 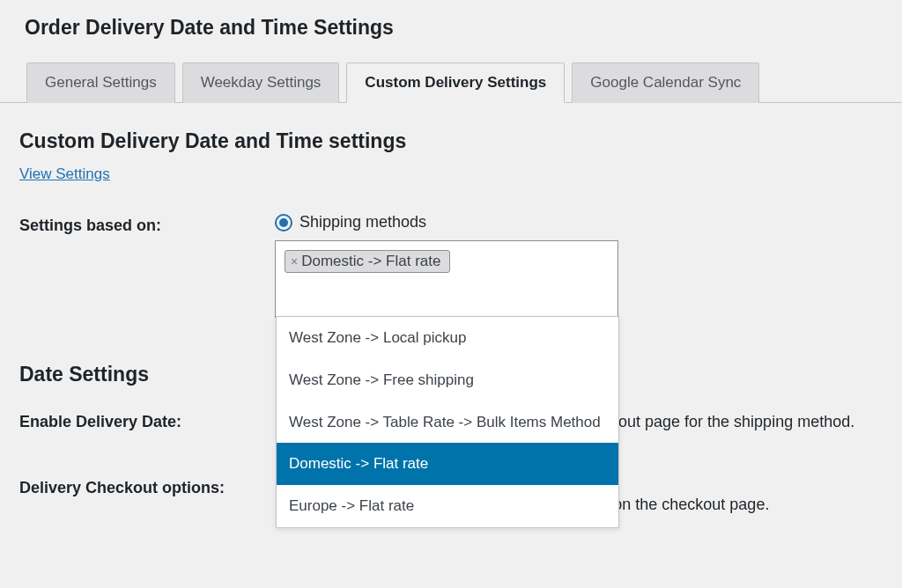 What do you see at coordinates (451, 134) in the screenshot?
I see `section-title: Custom Delivery Date and Time settings` at bounding box center [451, 134].